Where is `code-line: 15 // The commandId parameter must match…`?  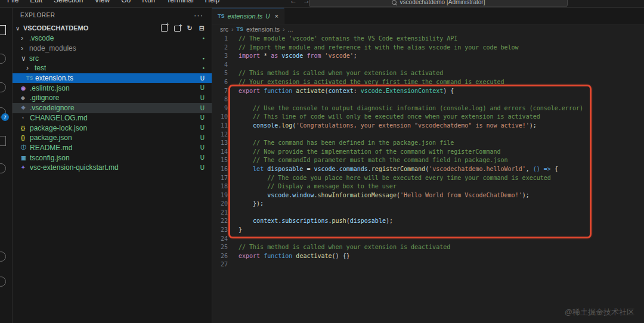
code-line: 15 // The commandId parameter must match… is located at coordinates (428, 161).